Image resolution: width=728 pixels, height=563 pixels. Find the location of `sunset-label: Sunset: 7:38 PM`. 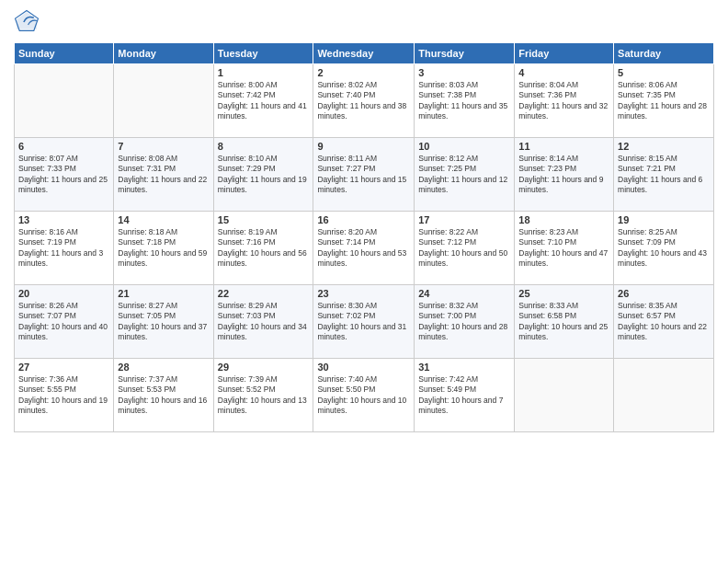

sunset-label: Sunset: 7:38 PM is located at coordinates (447, 95).